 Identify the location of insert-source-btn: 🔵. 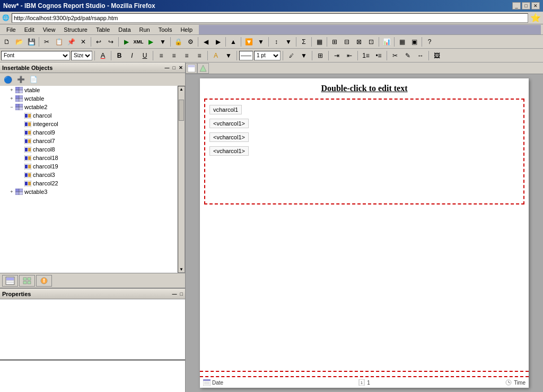
(8, 79).